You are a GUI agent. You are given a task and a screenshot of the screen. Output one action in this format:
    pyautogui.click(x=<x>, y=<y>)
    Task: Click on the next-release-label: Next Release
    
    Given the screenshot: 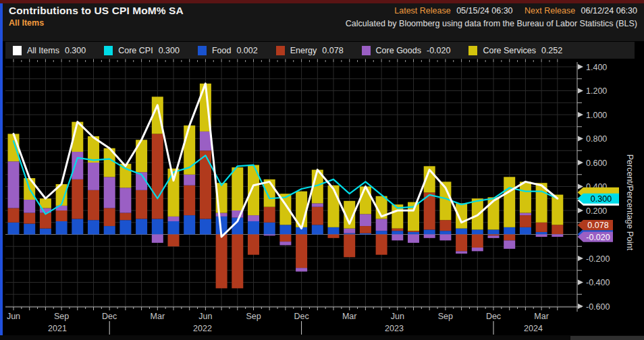 What is the action you would take?
    pyautogui.click(x=549, y=11)
    